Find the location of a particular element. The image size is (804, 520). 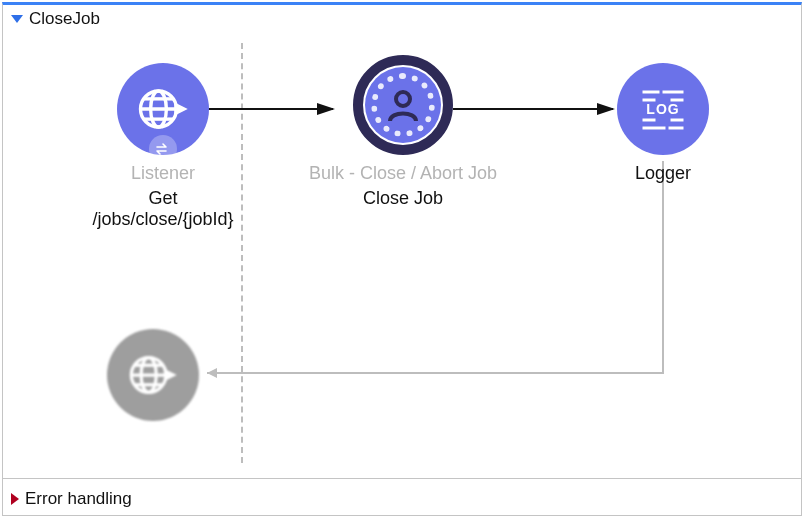

section-header-flow: CloseJob is located at coordinates (402, 19).